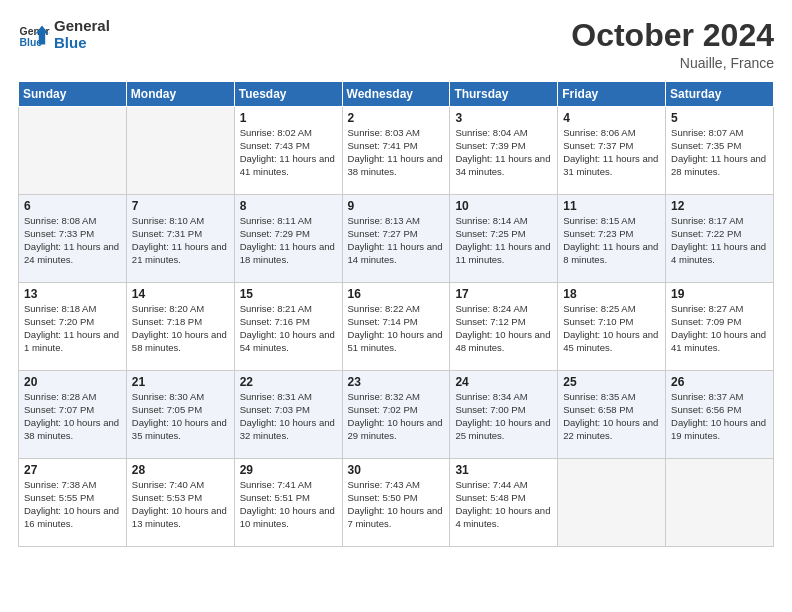  What do you see at coordinates (612, 239) in the screenshot?
I see `calendar-cell: 11Sunrise: 8:15 AM Sunset: 7:23 PM Dayli…` at bounding box center [612, 239].